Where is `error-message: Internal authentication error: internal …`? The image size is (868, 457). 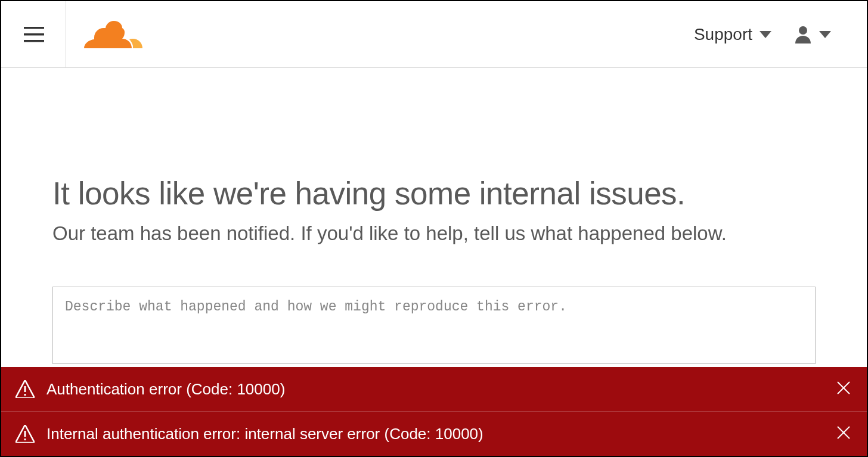 error-message: Internal authentication error: internal … is located at coordinates (441, 434).